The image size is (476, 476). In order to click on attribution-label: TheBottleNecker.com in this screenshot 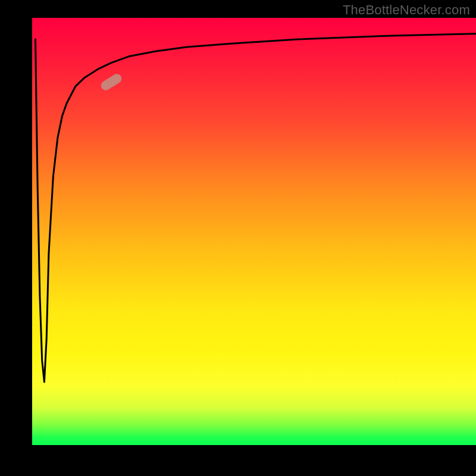, I will do `click(406, 10)`.